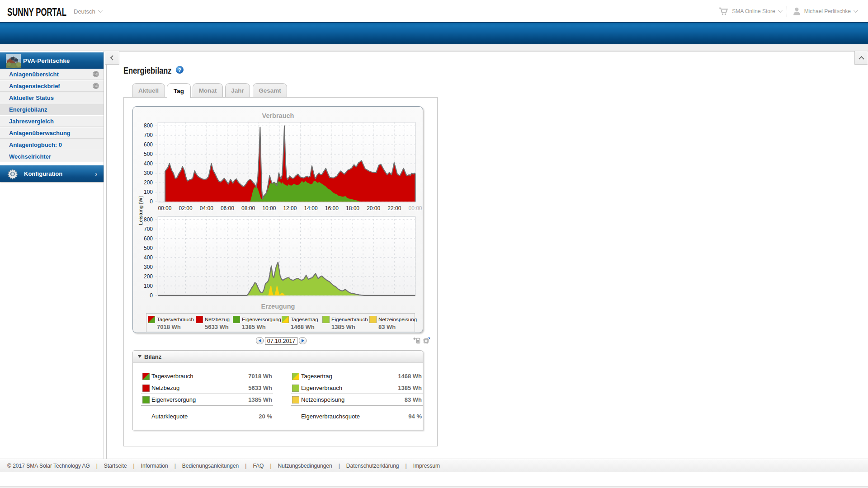  Describe the element at coordinates (207, 208) in the screenshot. I see `svg-text: 04:00` at that location.